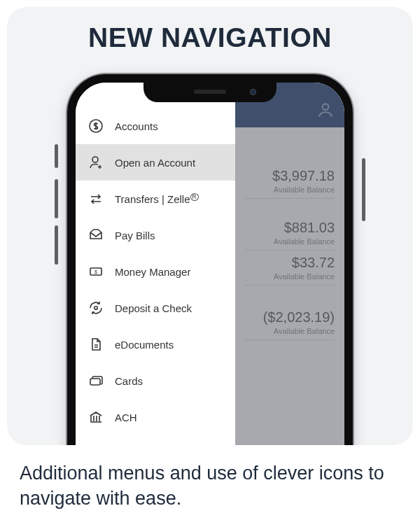 Image resolution: width=420 pixels, height=527 pixels. What do you see at coordinates (153, 272) in the screenshot?
I see `sidebar-item-label: Money Manager` at bounding box center [153, 272].